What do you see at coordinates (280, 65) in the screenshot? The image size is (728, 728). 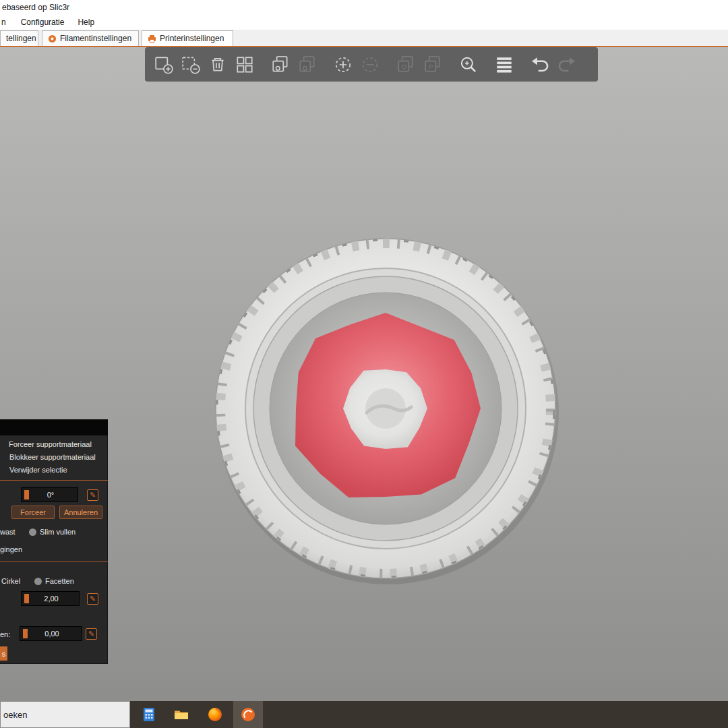 I see `copy-icon` at bounding box center [280, 65].